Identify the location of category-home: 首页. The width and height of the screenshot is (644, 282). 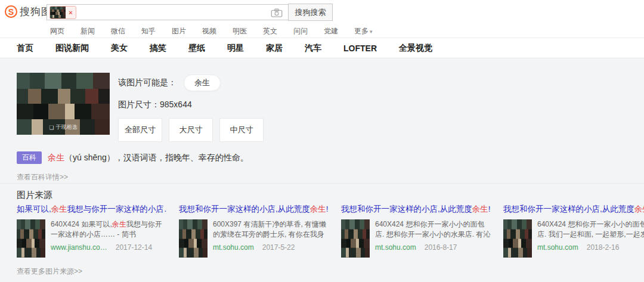
(25, 48).